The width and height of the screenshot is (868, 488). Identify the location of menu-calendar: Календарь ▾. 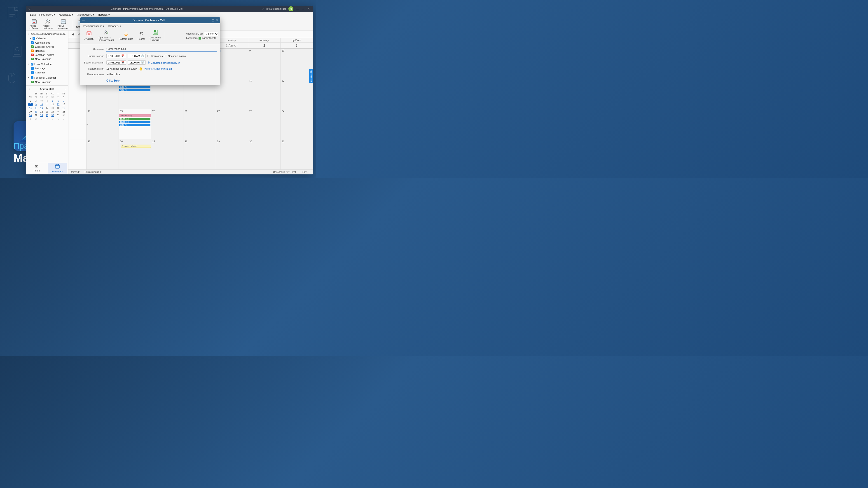
(66, 15).